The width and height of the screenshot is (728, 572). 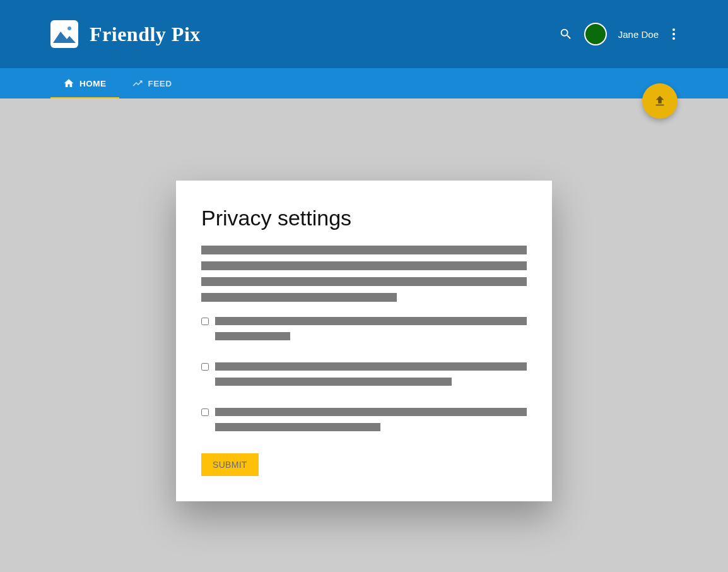 What do you see at coordinates (371, 378) in the screenshot?
I see `privacy-option-2-text` at bounding box center [371, 378].